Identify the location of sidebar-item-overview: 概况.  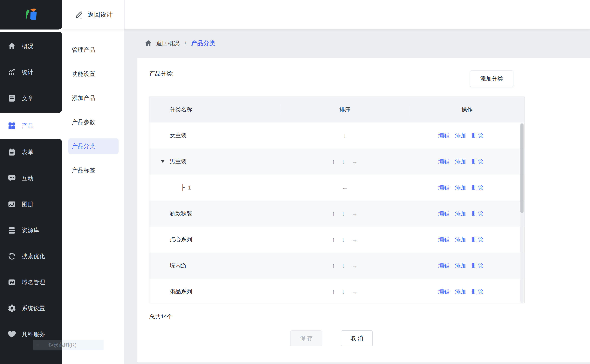
(31, 46).